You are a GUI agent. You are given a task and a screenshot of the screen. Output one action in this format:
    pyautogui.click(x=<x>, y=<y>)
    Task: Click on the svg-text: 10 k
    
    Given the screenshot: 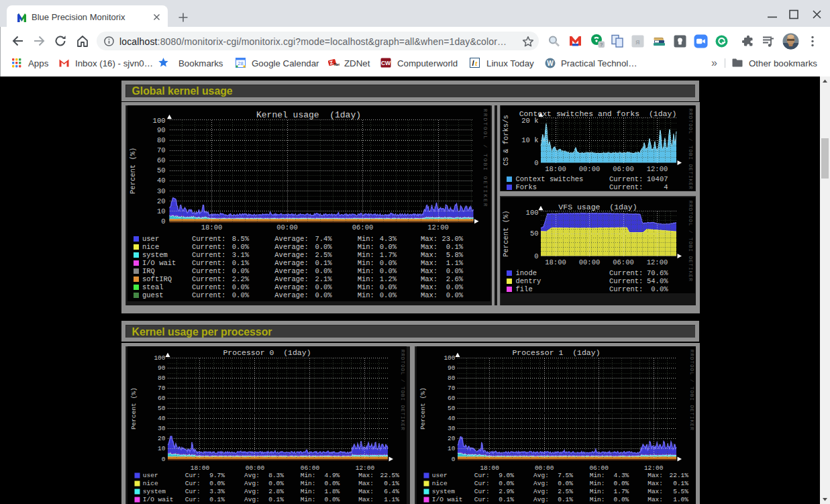 What is the action you would take?
    pyautogui.click(x=530, y=140)
    